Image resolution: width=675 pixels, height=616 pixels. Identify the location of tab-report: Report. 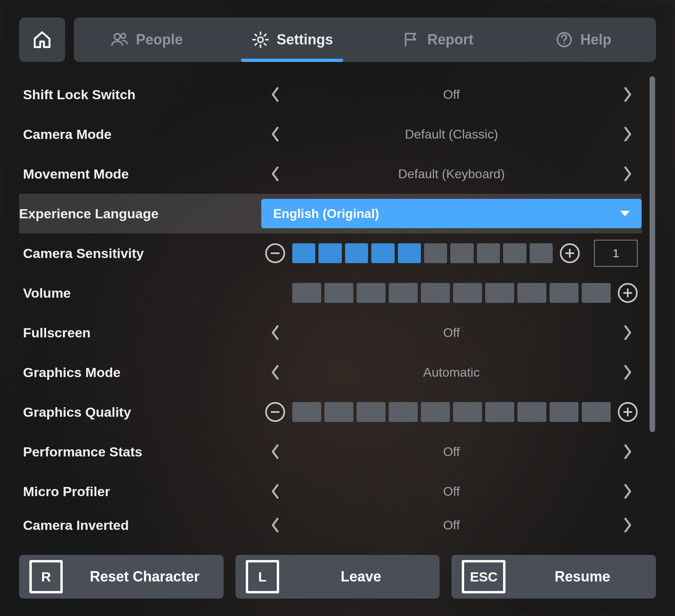
(438, 40).